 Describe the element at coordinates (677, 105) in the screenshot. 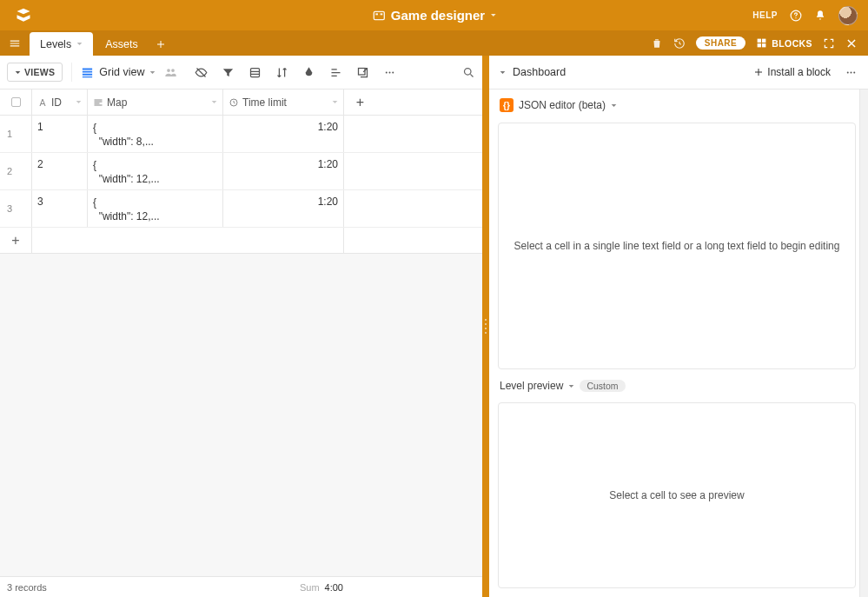

I see `json-block-header: {} JSON editor (beta)` at that location.